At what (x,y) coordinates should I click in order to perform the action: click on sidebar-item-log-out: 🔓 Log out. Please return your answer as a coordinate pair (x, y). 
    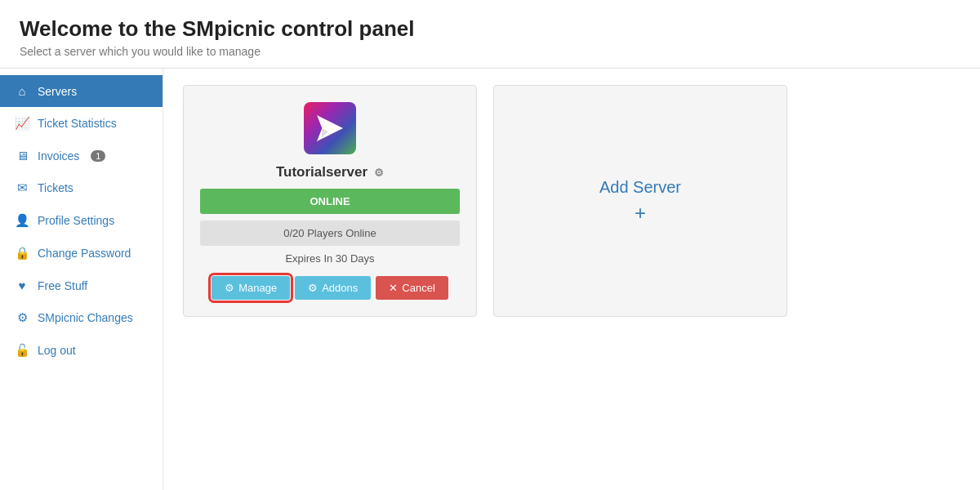
    Looking at the image, I should click on (82, 350).